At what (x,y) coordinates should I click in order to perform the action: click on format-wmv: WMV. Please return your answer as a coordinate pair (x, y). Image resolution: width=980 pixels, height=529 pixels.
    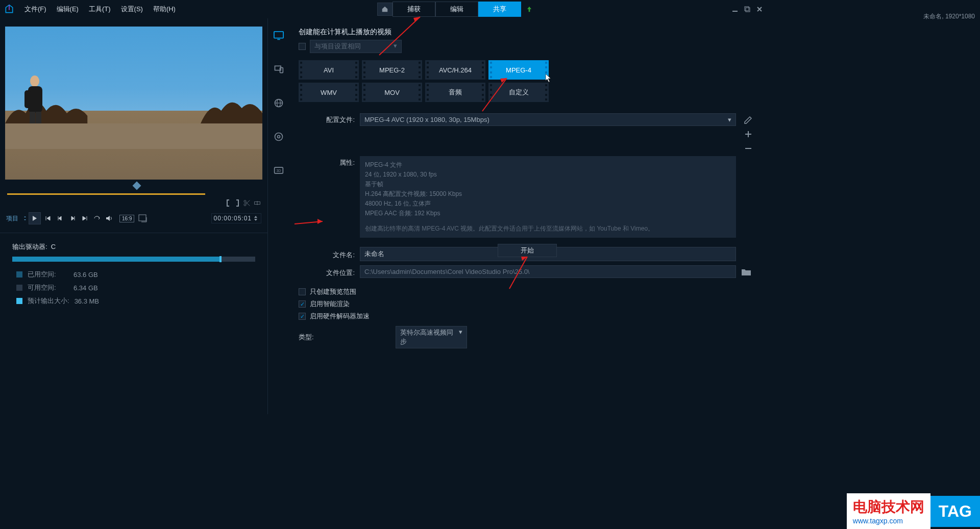
    Looking at the image, I should click on (329, 92).